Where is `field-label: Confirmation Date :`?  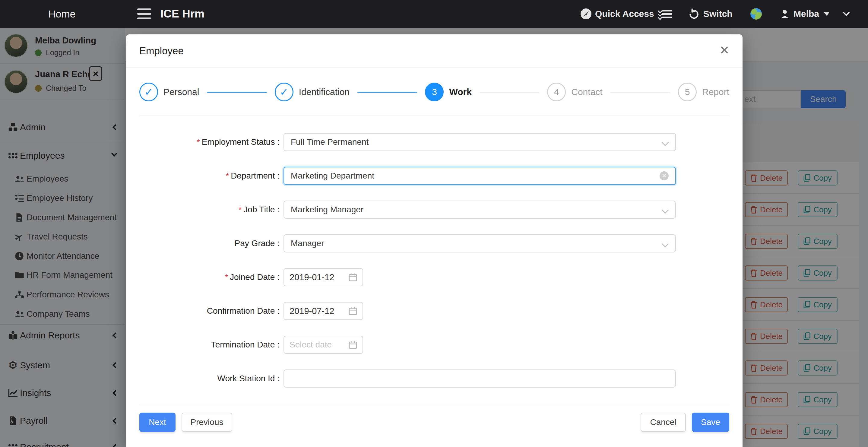 field-label: Confirmation Date : is located at coordinates (212, 311).